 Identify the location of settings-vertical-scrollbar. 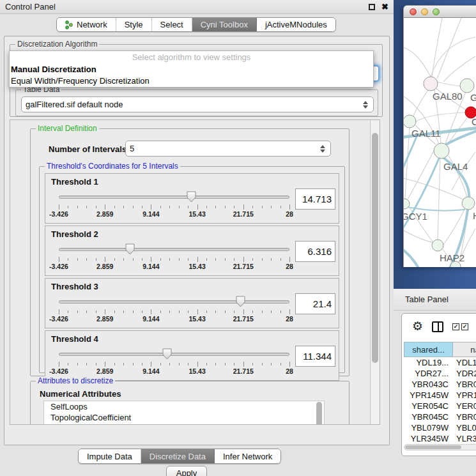
(374, 272).